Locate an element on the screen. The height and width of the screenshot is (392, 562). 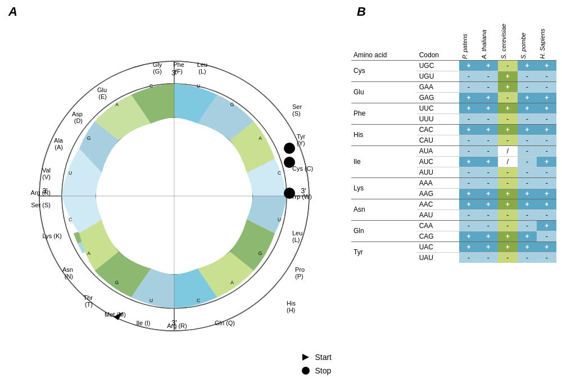
codon-cell: UGC is located at coordinates (438, 65).